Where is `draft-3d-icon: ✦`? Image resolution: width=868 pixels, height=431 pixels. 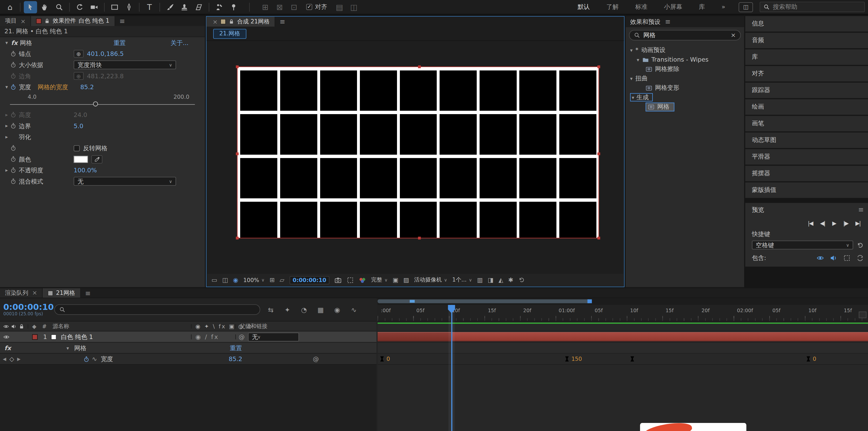
draft-3d-icon: ✦ is located at coordinates (287, 310).